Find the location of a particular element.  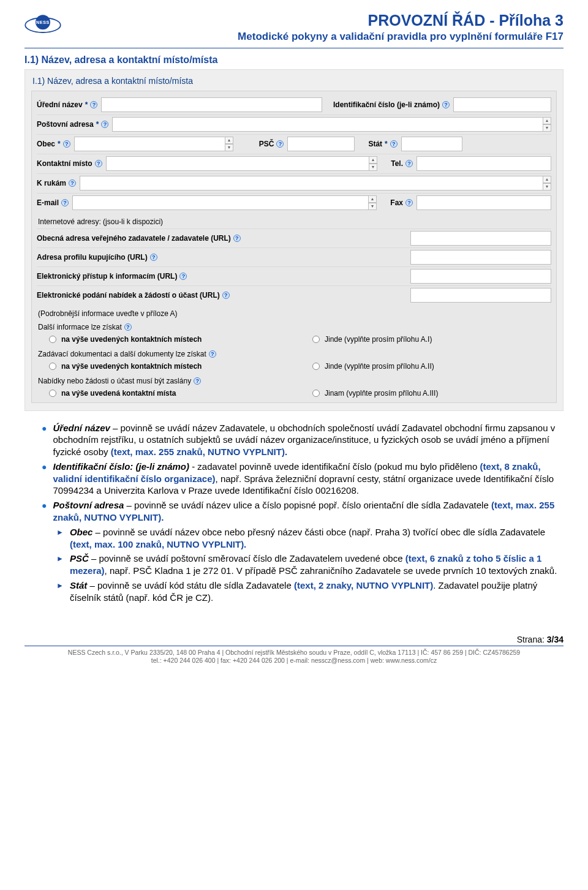

label-stat: Stát*? is located at coordinates (382, 144).